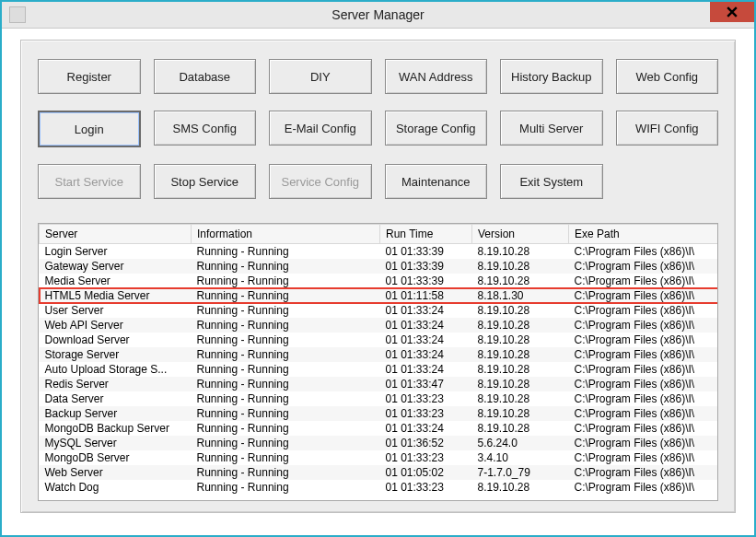 The image size is (756, 537). What do you see at coordinates (379, 428) in the screenshot?
I see `table-row: MongoDB Backup ServerRunning - Running01…` at bounding box center [379, 428].